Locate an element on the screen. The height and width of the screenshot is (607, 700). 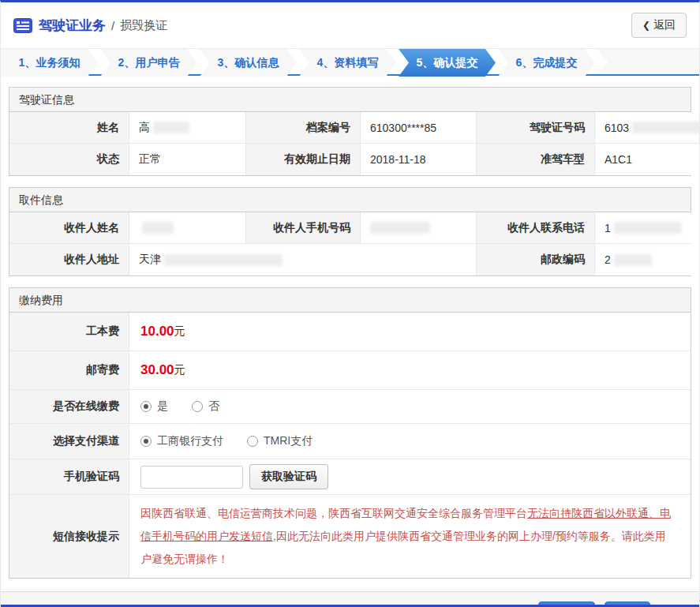
field-label-file-number: 档案编号 is located at coordinates (303, 128).